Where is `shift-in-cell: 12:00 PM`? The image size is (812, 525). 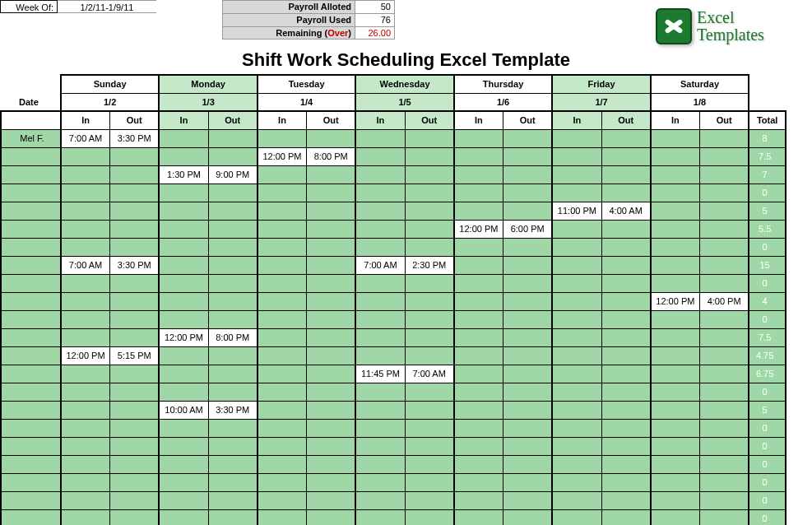 shift-in-cell: 12:00 PM is located at coordinates (675, 301).